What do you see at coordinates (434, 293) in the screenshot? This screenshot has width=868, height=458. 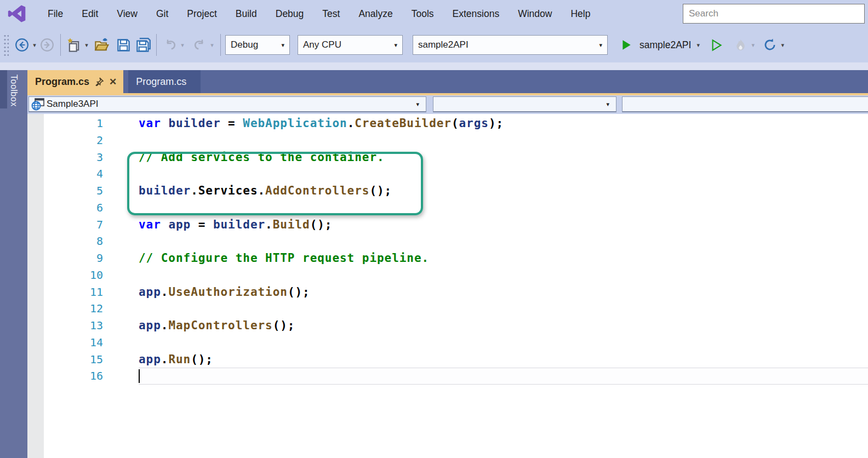 I see `code-line-11: 11app.UseAuthorization();` at bounding box center [434, 293].